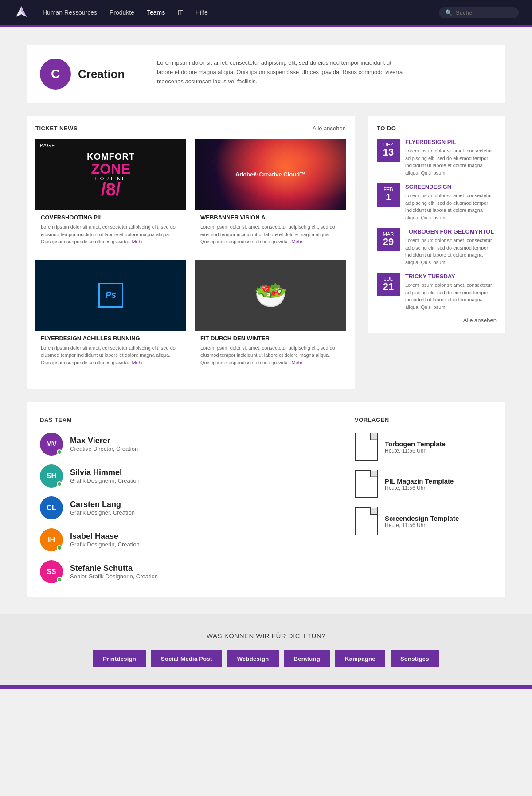  What do you see at coordinates (423, 499) in the screenshot?
I see `vorlagen-section: VORLAGEN Torbogen Template Heute, 11:56 …` at bounding box center [423, 499].